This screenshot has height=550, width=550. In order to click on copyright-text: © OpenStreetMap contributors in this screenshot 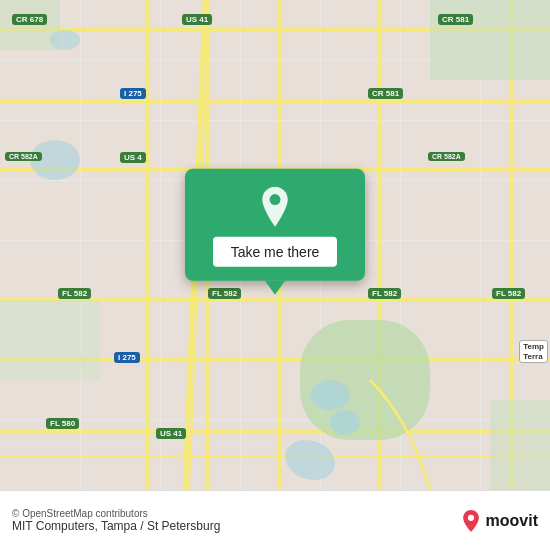, I will do `click(236, 514)`.